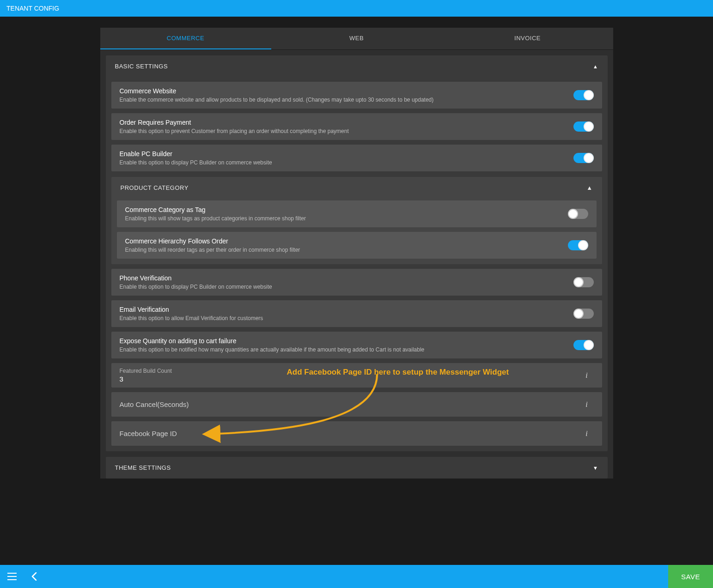  What do you see at coordinates (578, 245) in the screenshot?
I see `toggle-hierarchy-follows-order` at bounding box center [578, 245].